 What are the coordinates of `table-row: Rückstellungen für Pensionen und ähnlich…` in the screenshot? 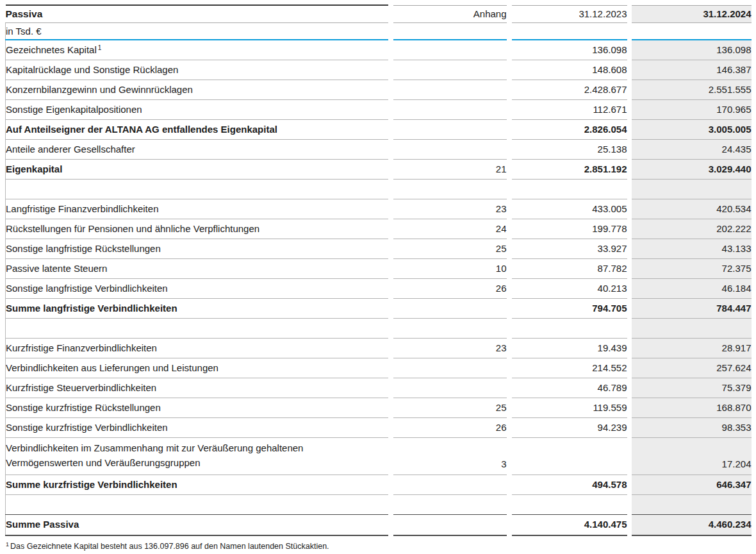 It's located at (379, 230).